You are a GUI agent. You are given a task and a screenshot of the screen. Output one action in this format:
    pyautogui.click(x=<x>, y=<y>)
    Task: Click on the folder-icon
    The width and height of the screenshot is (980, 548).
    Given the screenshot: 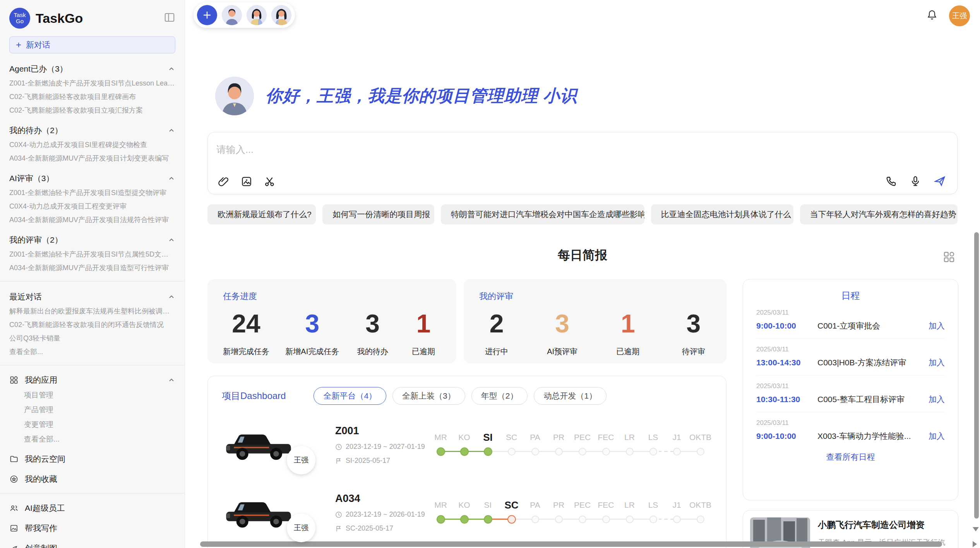 What is the action you would take?
    pyautogui.click(x=14, y=459)
    